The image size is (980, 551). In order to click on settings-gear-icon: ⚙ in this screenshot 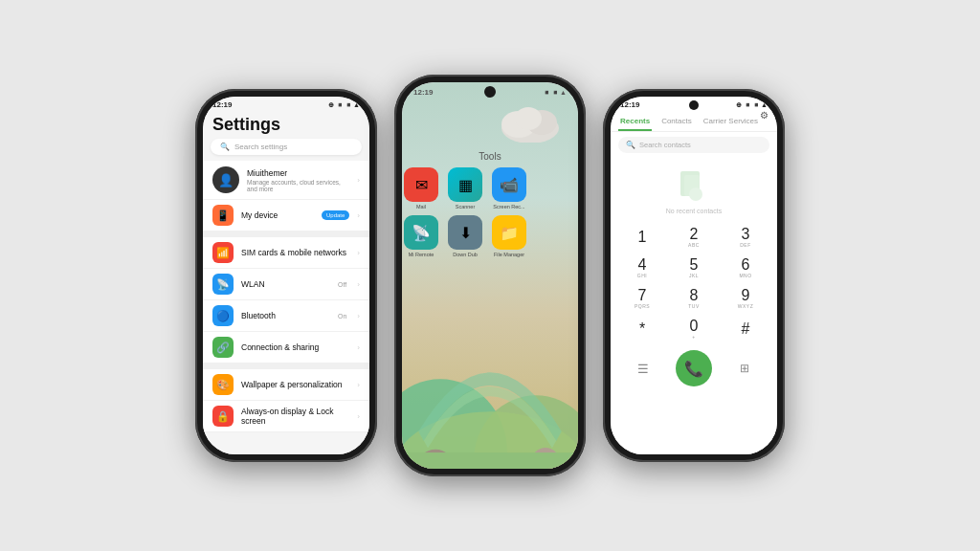, I will do `click(764, 115)`.